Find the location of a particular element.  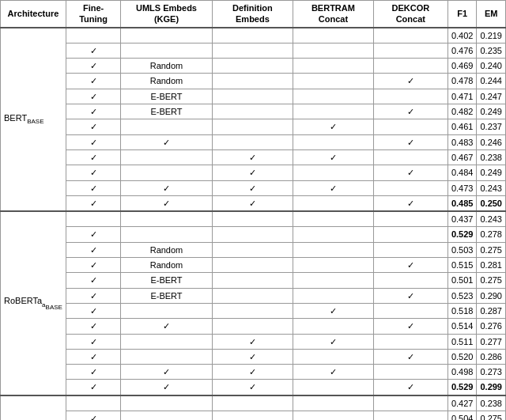

em-cell: 0.250 is located at coordinates (492, 203).